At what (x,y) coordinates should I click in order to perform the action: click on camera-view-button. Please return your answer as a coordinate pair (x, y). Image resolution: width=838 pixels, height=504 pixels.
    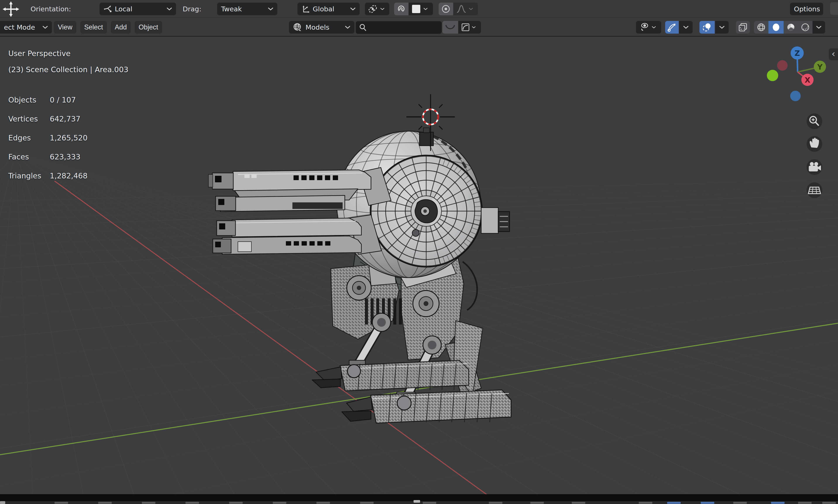
    Looking at the image, I should click on (815, 167).